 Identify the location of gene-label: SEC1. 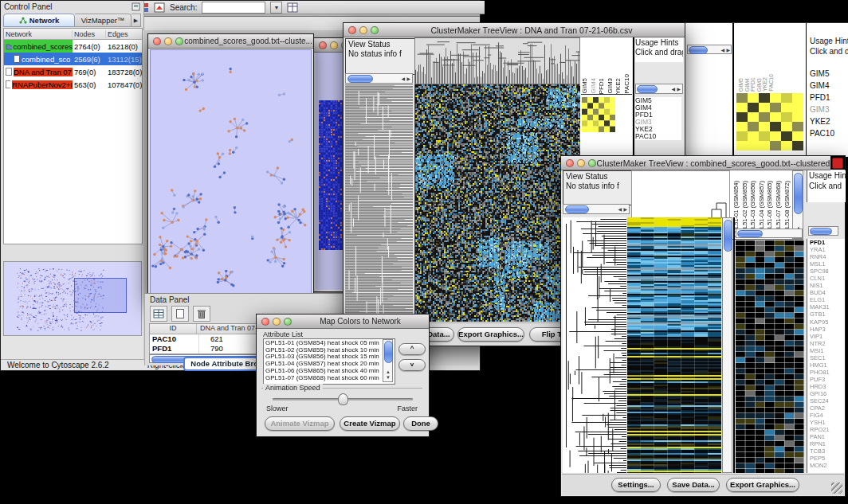
(827, 358).